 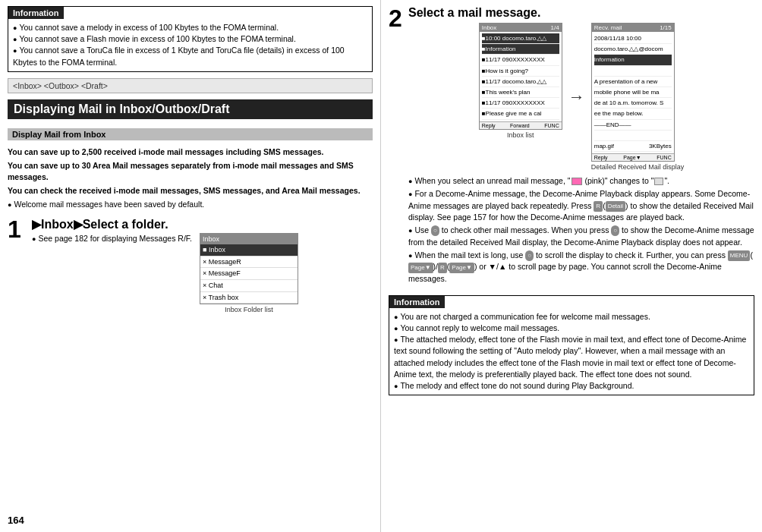 What do you see at coordinates (633, 82) in the screenshot?
I see `detail-row-4: A presentation of a new` at bounding box center [633, 82].